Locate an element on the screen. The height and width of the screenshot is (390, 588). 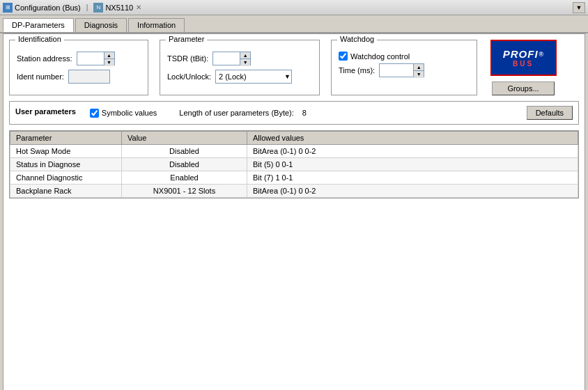
watchdog-control-label: Watchdog control is located at coordinates (380, 56).